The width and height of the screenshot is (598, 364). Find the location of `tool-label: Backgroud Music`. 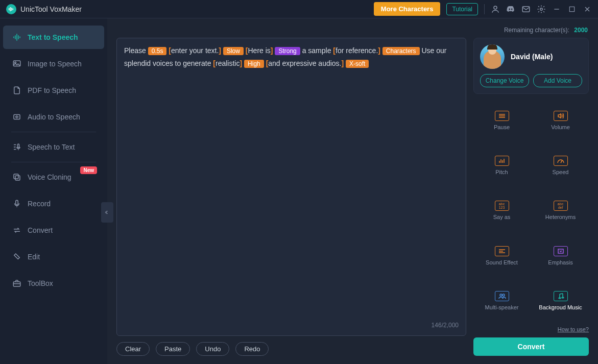

tool-label: Backgroud Music is located at coordinates (560, 307).